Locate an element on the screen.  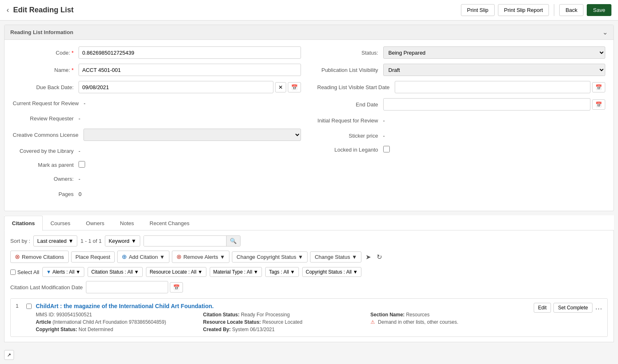
alerts-filter-button: ▼ Alerts : All ▼ is located at coordinates (63, 272).